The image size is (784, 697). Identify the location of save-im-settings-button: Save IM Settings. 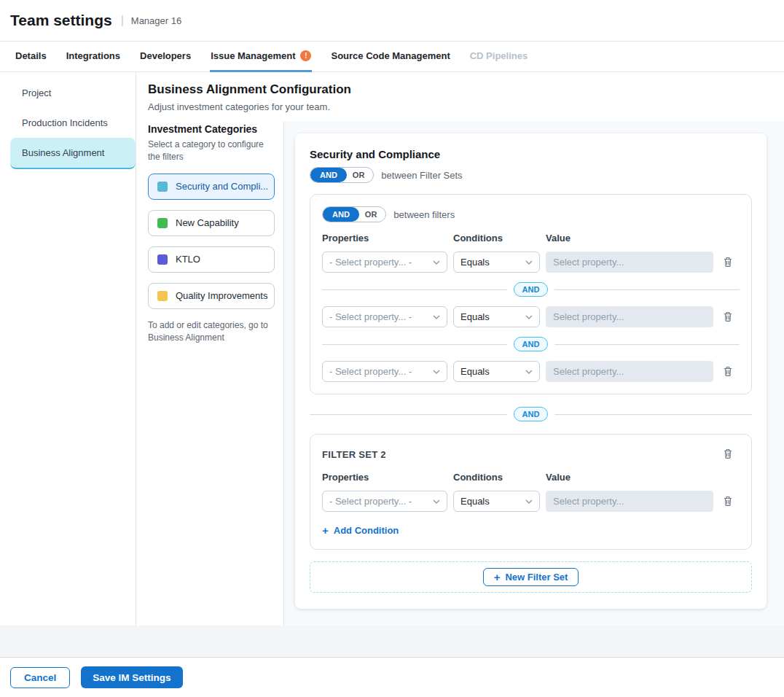
(131, 677).